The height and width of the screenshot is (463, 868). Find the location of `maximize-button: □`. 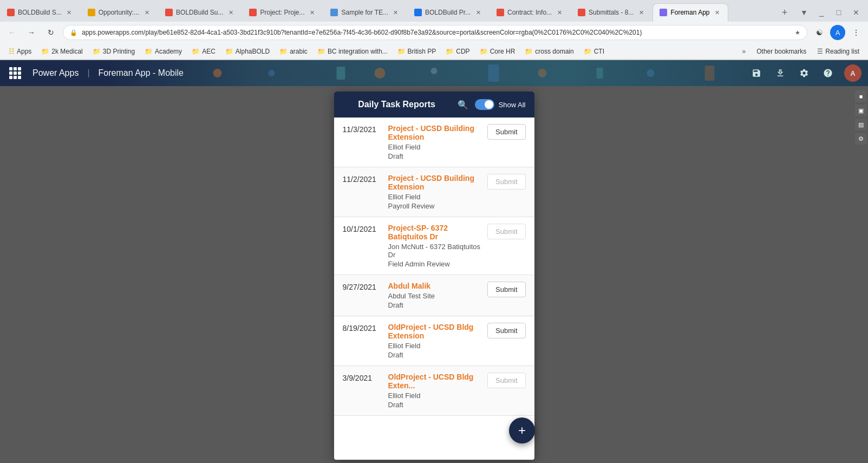

maximize-button: □ is located at coordinates (839, 12).